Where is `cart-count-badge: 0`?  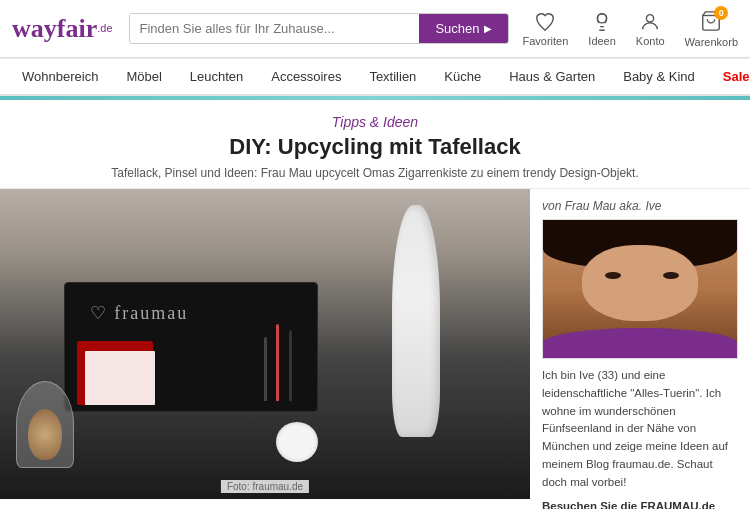 cart-count-badge: 0 is located at coordinates (721, 13).